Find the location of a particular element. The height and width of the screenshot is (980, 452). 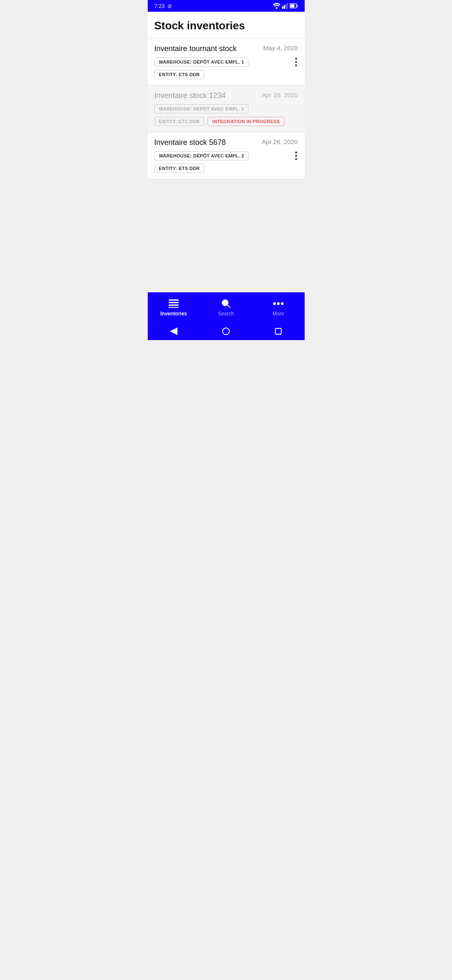

status-time: 7:23 is located at coordinates (160, 6).